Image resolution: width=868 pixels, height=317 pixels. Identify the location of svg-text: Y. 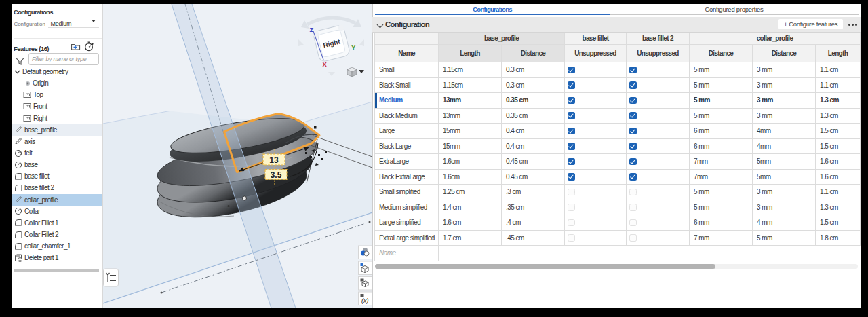
(354, 48).